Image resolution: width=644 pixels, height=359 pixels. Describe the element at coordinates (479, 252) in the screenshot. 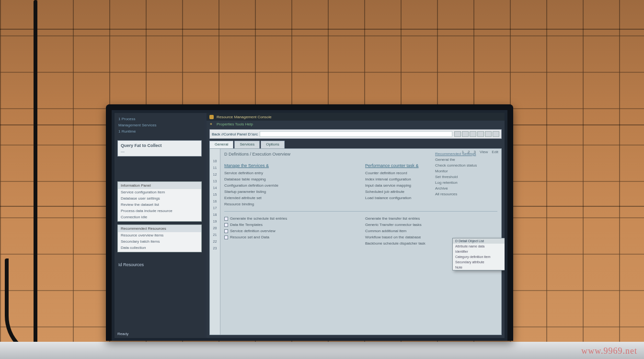

I see `popup-row: Identifier` at that location.